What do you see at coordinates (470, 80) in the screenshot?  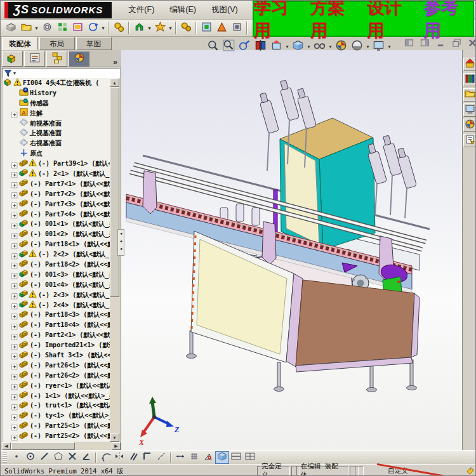 I see `taskpane-design-library-button` at bounding box center [470, 80].